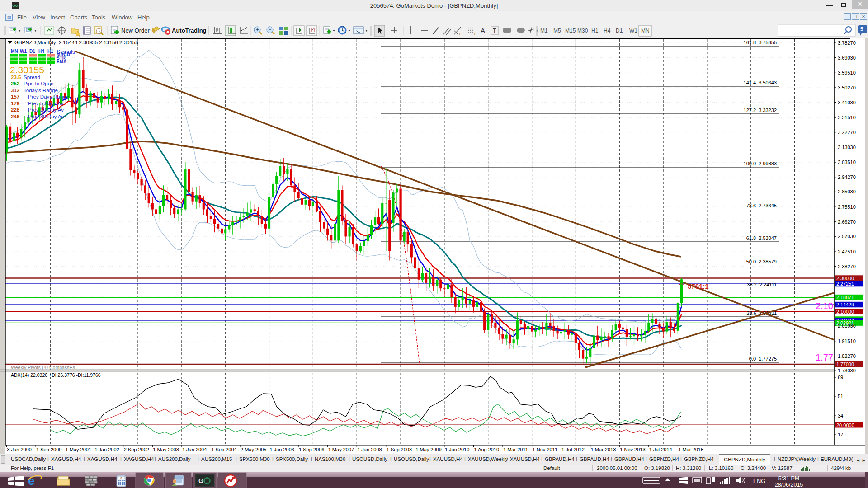  Describe the element at coordinates (369, 450) in the screenshot. I see `svg-text: 1 Jan 2008` at that location.